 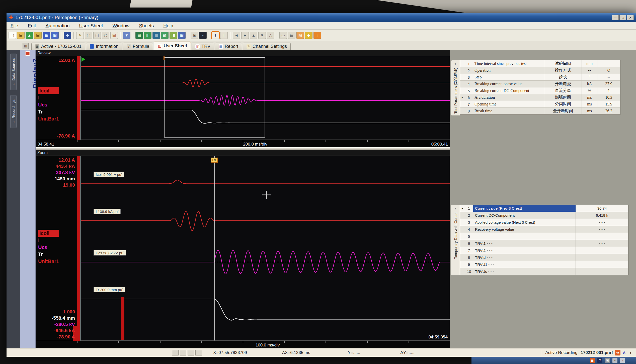 What do you see at coordinates (544, 251) in the screenshot?
I see `table-row: 7TRVt2 - - -` at bounding box center [544, 251].